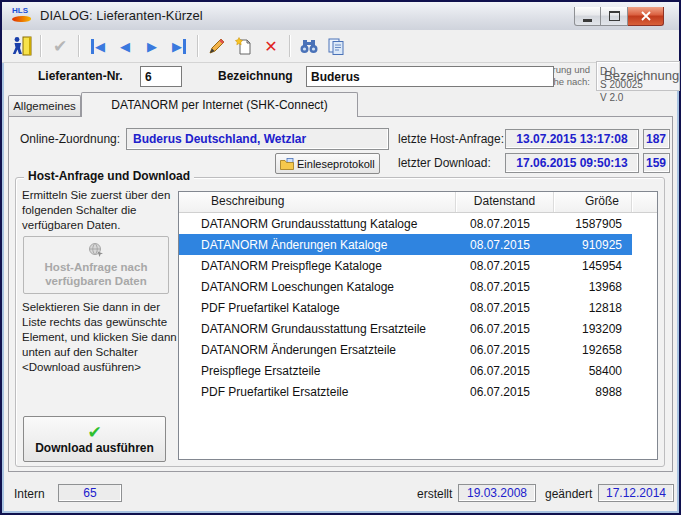 The width and height of the screenshot is (681, 515). Describe the element at coordinates (614, 16) in the screenshot. I see `maximize-icon` at that location.